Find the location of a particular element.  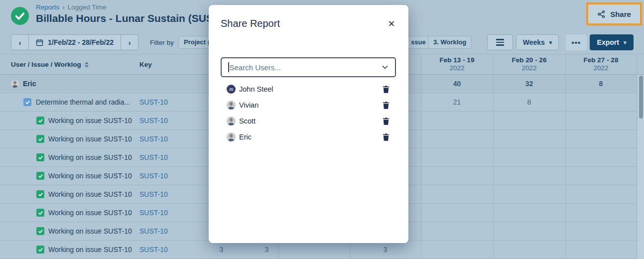

sort-arrows-icon is located at coordinates (87, 65).